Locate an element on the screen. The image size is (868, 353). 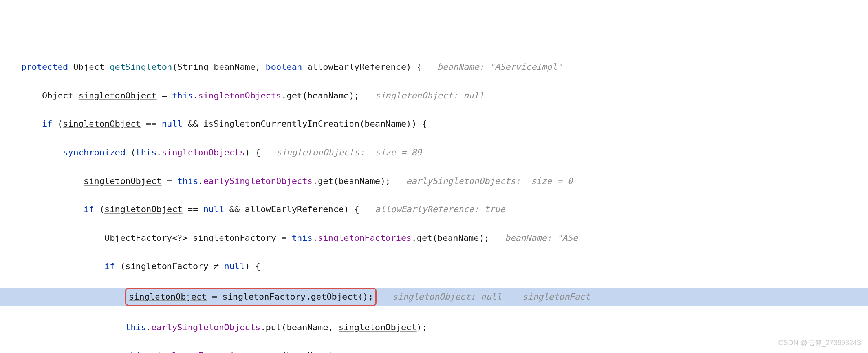
code-line: if (singletonFactory ≠ null) { is located at coordinates (434, 266).